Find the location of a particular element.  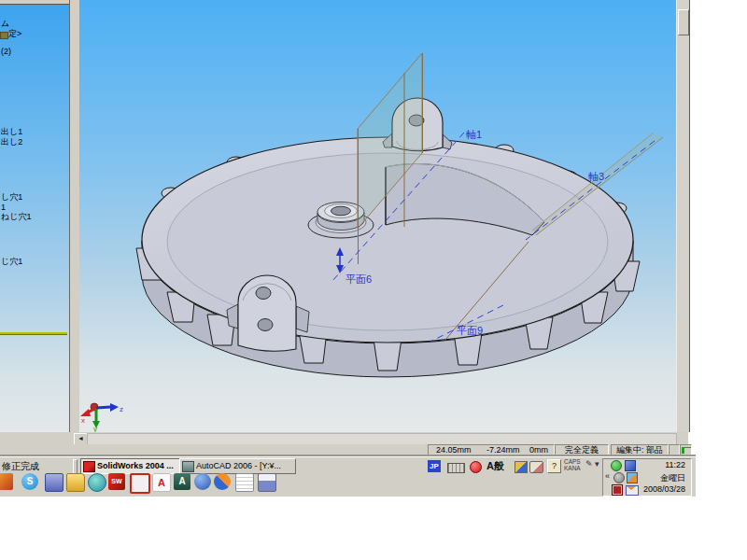

tree-item: ねじ穴1 is located at coordinates (16, 217).